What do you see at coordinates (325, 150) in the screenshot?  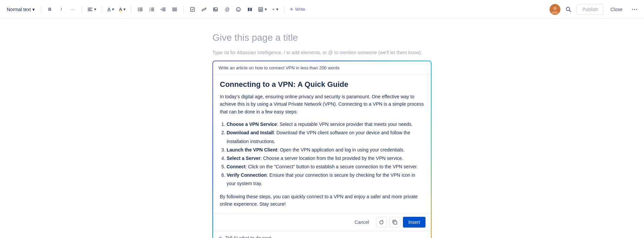 I see `ai-step-3: Launch the VPN Client: Open the VPN appl…` at bounding box center [325, 150].